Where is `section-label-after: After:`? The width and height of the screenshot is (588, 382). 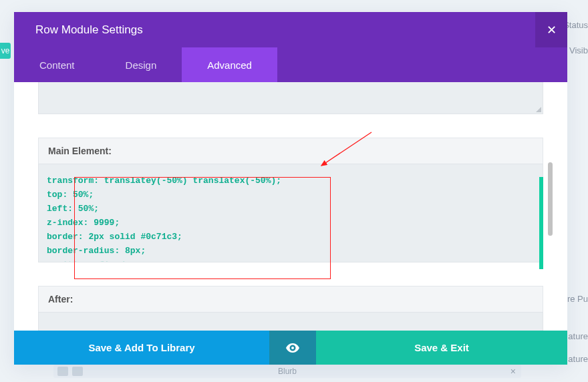
section-label-after: After: is located at coordinates (291, 299).